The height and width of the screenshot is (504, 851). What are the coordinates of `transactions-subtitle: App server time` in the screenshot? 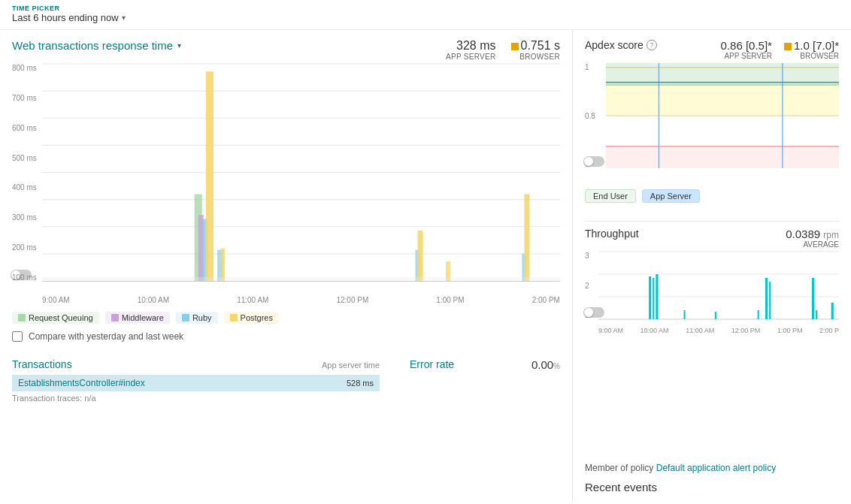 It's located at (350, 365).